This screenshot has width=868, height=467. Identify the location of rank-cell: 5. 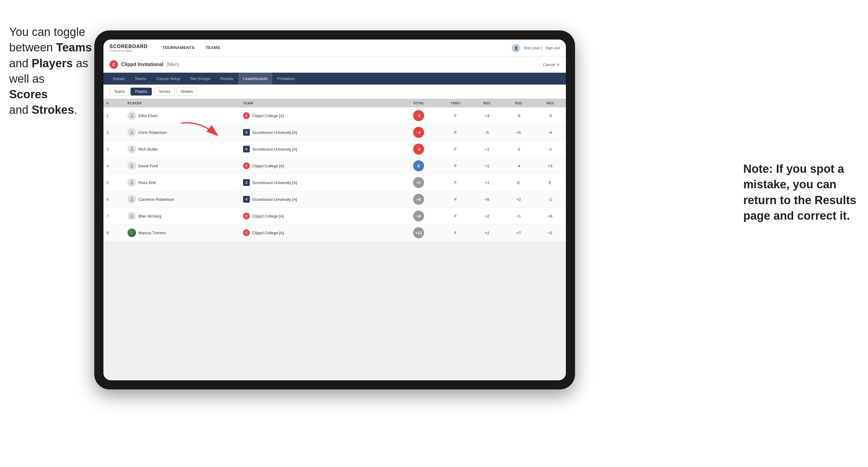
(114, 183).